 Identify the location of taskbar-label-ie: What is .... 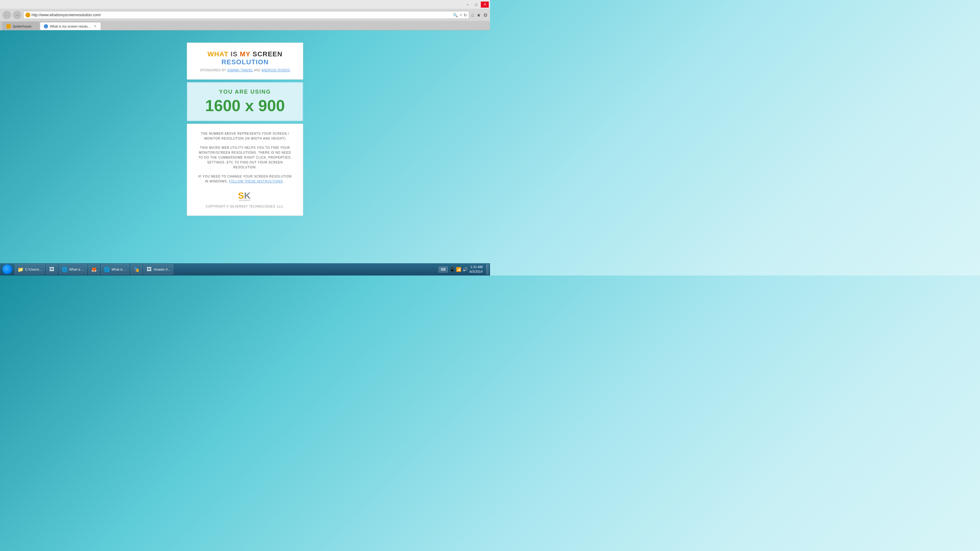
(119, 269).